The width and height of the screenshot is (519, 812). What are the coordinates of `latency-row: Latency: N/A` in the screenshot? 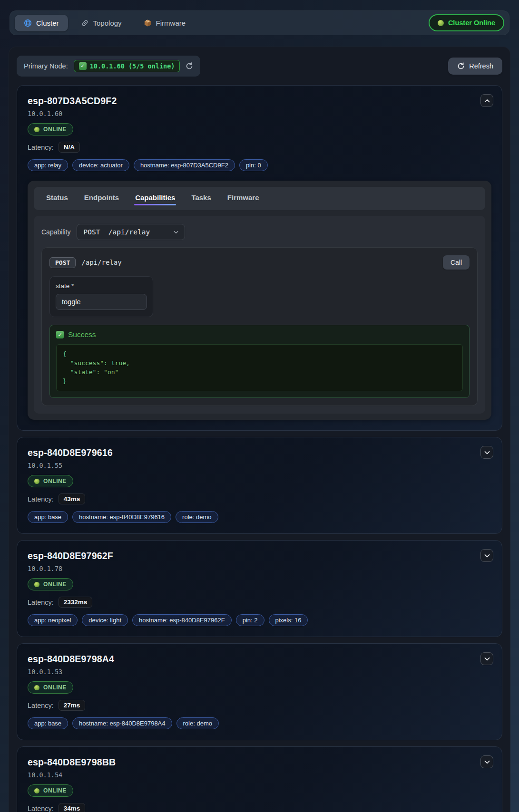 It's located at (260, 147).